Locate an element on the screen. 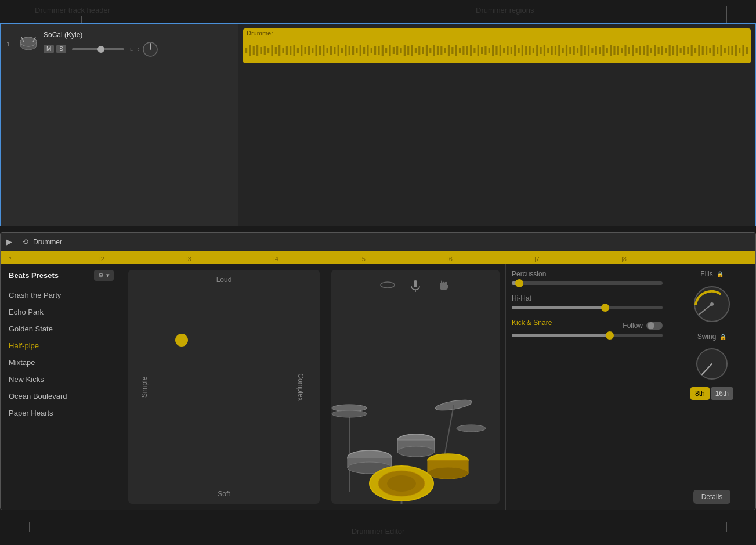 The height and width of the screenshot is (545, 756). note-16th-button: 16th is located at coordinates (722, 394).